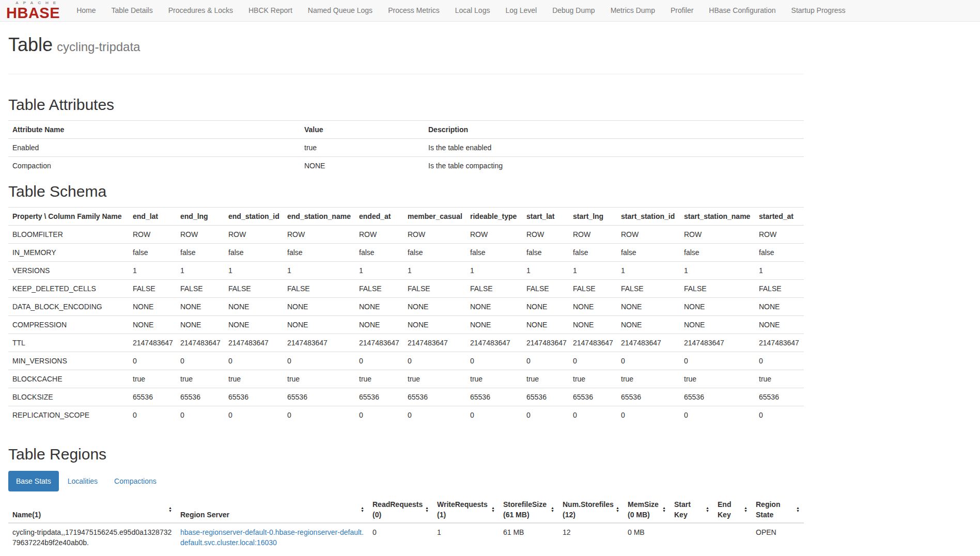 Image resolution: width=980 pixels, height=556 pixels. Describe the element at coordinates (170, 510) in the screenshot. I see `sort-icon: ▲▼` at that location.